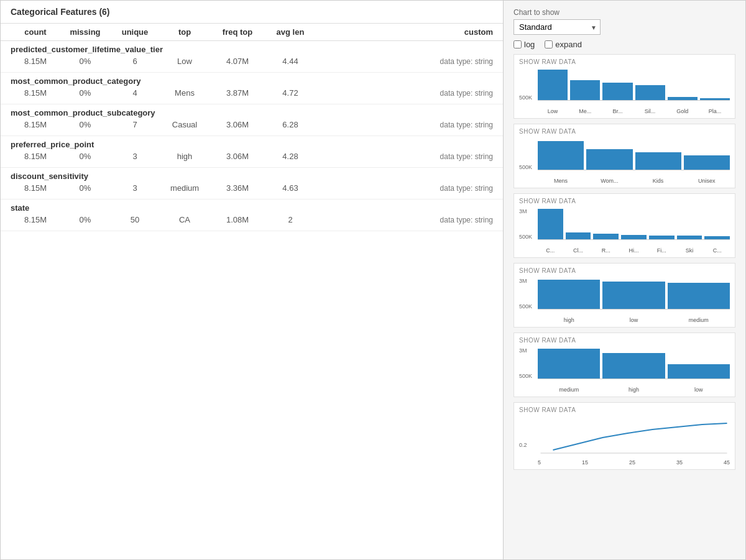 The image size is (746, 560). I want to click on stat-avg-len: 4.72, so click(290, 93).